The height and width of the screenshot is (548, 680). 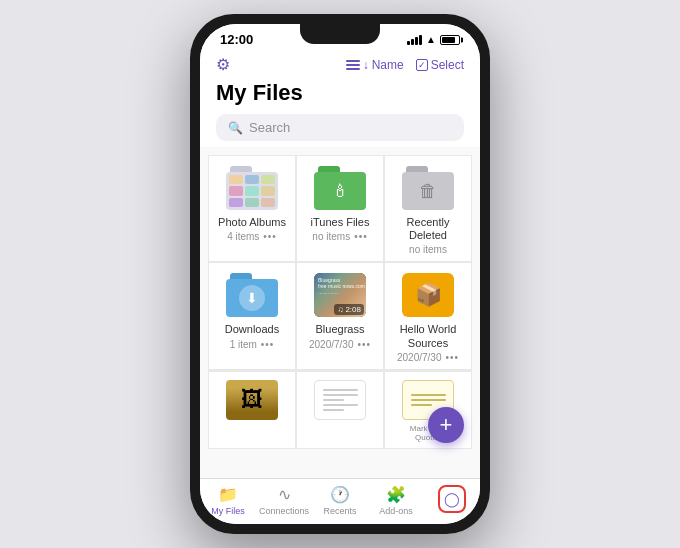 I want to click on mona-thumbnail: 🖼, so click(x=252, y=400).